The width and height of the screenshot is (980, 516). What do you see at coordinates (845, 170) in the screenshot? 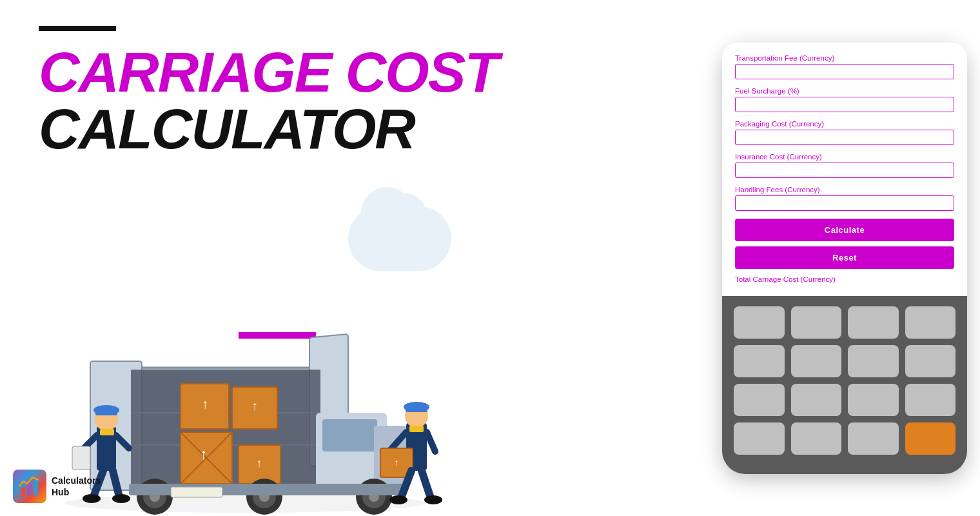
I see `insurance-cost-input` at bounding box center [845, 170].